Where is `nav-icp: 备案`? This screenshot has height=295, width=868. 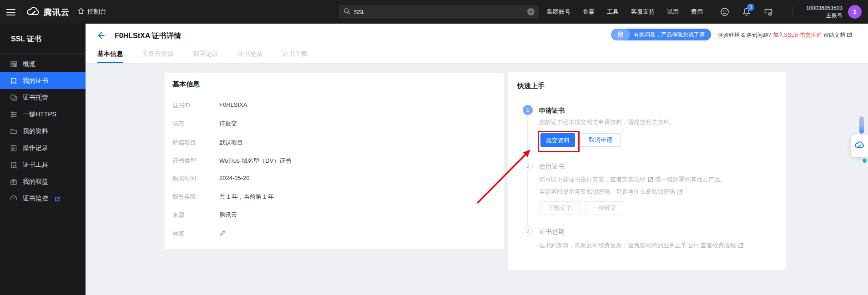
nav-icp: 备案 is located at coordinates (589, 12).